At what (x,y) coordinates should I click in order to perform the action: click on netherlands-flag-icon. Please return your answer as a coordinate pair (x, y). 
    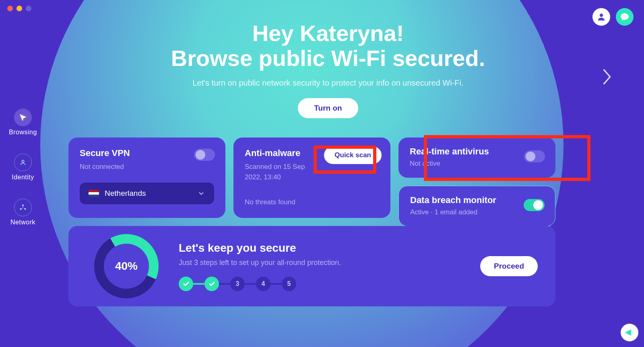
    Looking at the image, I should click on (94, 193).